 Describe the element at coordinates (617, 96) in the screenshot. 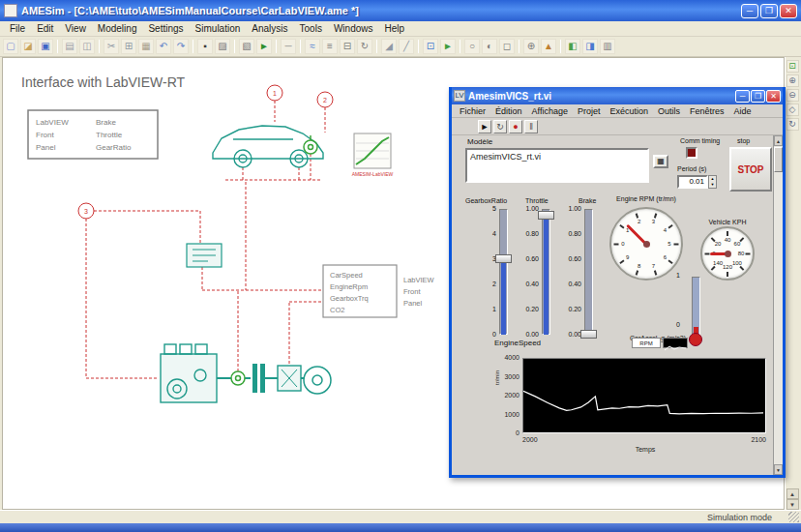

I see `labview-titlebar: LV AmesimVICS_rt.vi ─ ❐ ✕` at that location.